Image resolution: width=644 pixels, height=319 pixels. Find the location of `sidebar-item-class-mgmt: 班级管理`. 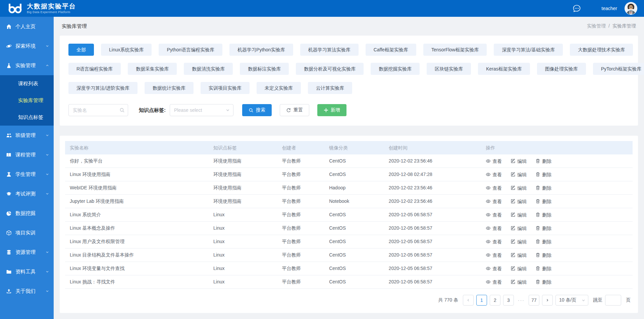

sidebar-item-class-mgmt: 班级管理 is located at coordinates (27, 135).